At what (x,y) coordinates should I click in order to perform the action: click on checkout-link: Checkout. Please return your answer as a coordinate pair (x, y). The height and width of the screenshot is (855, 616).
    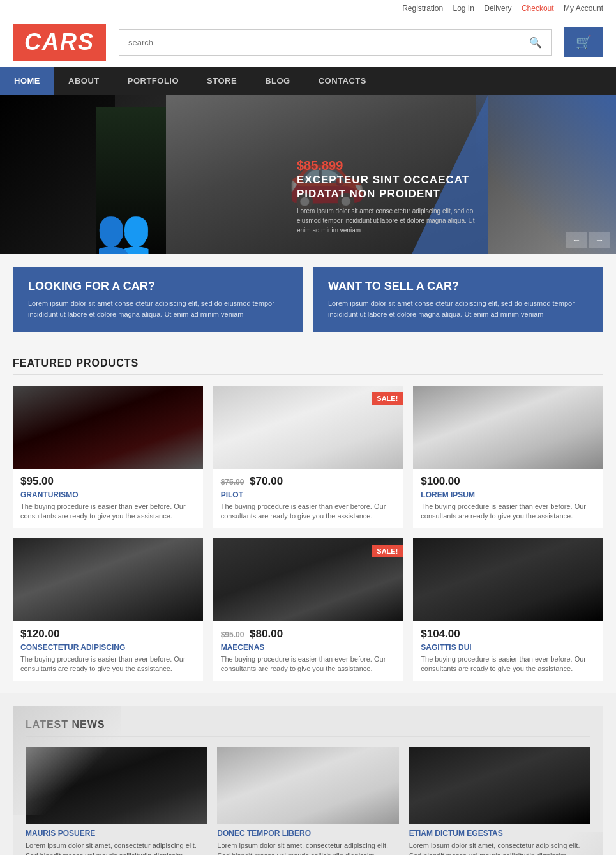
    Looking at the image, I should click on (537, 8).